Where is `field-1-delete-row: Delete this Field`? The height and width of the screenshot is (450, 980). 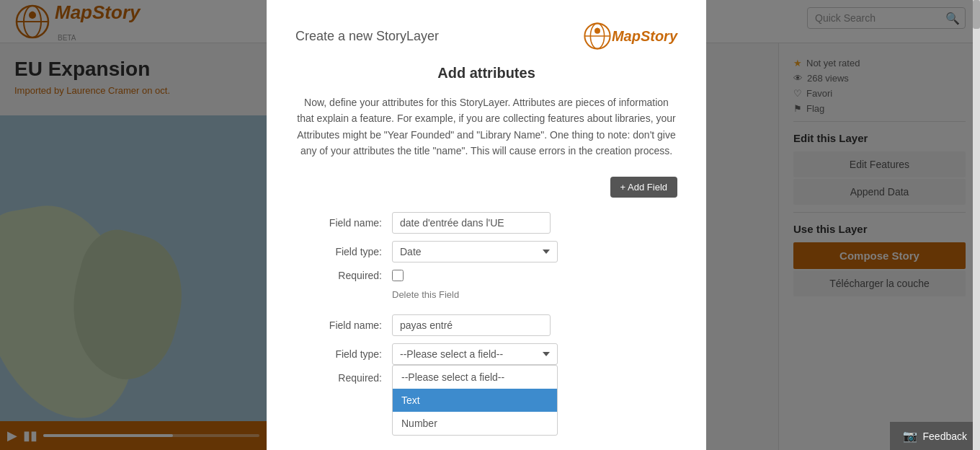 field-1-delete-row: Delete this Field is located at coordinates (486, 294).